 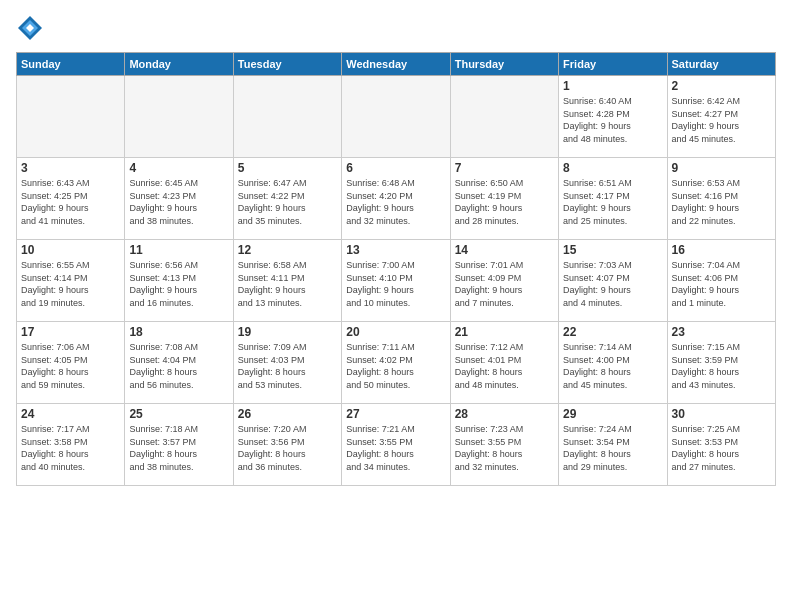 What do you see at coordinates (70, 366) in the screenshot?
I see `day-info: Sunrise: 7:06 AM Sunset: 4:05 PM Dayligh…` at bounding box center [70, 366].